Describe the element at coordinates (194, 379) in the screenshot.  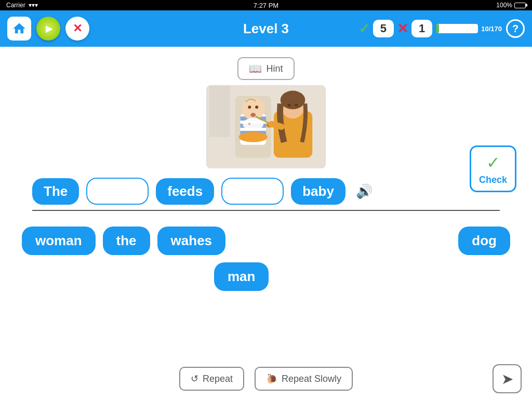
I see `repeat-icon: ↺` at that location.